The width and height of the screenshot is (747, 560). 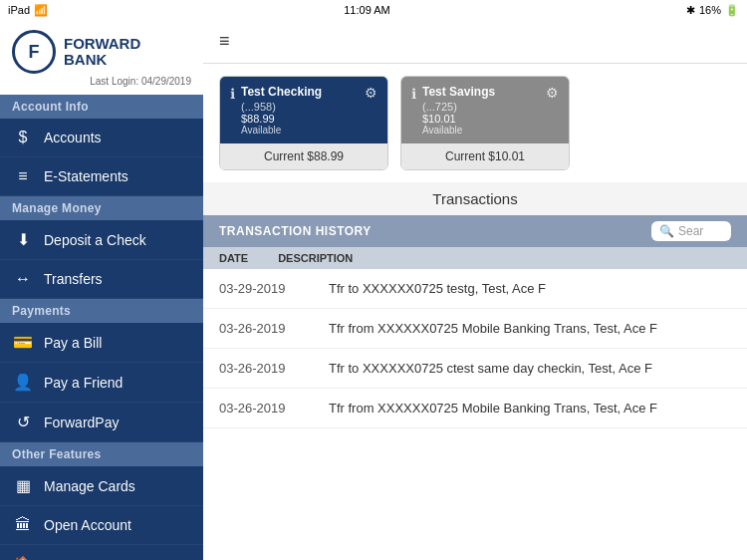 What do you see at coordinates (371, 93) in the screenshot?
I see `gear-icon-checking: ⚙` at bounding box center [371, 93].